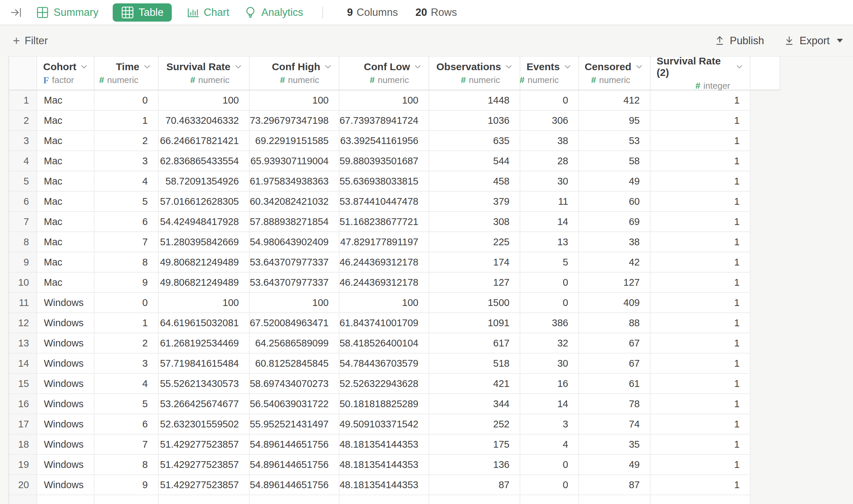  Describe the element at coordinates (384, 444) in the screenshot. I see `table-cell: 48.181354144353` at that location.